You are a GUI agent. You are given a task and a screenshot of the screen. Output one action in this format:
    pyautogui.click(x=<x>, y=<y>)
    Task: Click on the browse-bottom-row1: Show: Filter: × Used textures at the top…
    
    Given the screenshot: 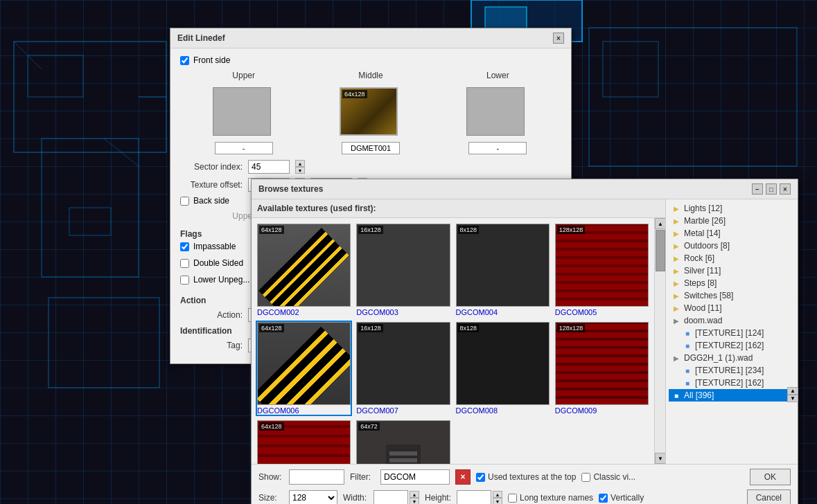 What is the action you would take?
    pyautogui.click(x=525, y=477)
    